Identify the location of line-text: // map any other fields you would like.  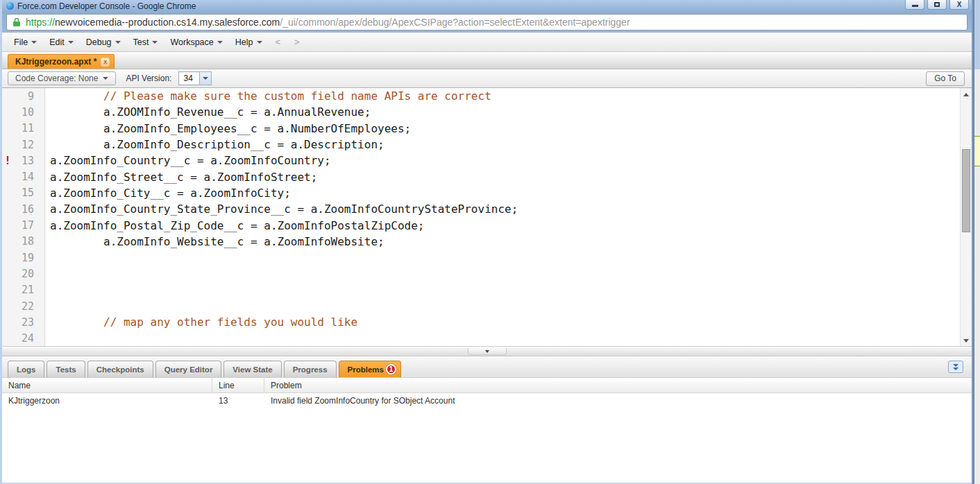
(196, 322).